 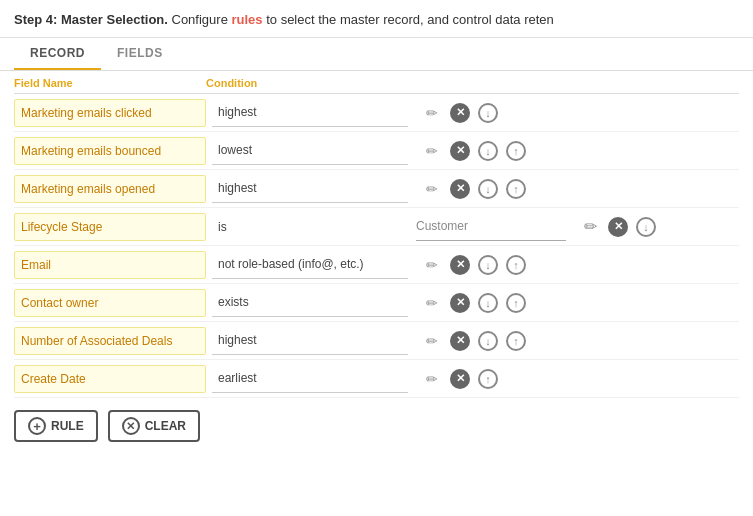 I want to click on field-cell: Marketing emails opened, so click(x=110, y=189).